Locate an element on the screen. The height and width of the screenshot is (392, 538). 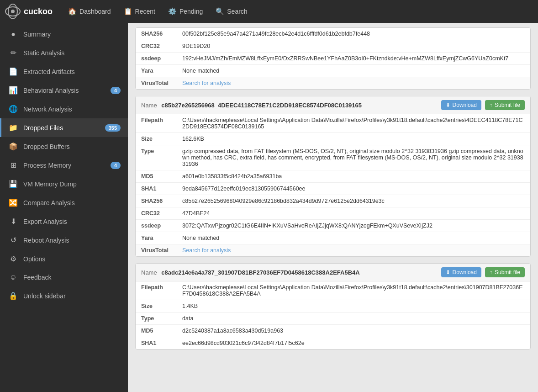
submit-file-button-2: ↑ Submit file is located at coordinates (505, 272).